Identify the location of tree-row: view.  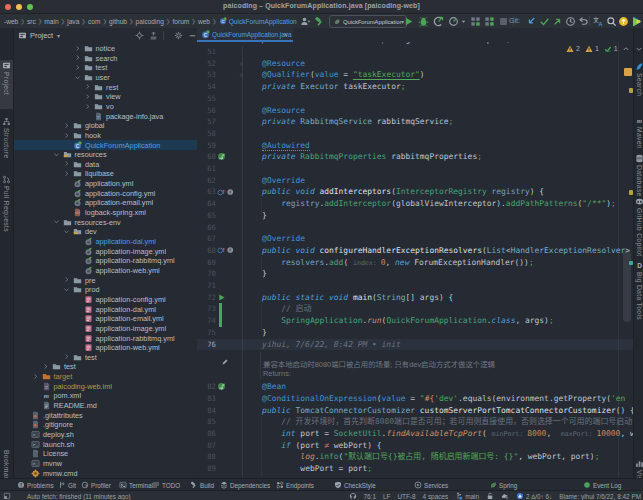
(106, 97).